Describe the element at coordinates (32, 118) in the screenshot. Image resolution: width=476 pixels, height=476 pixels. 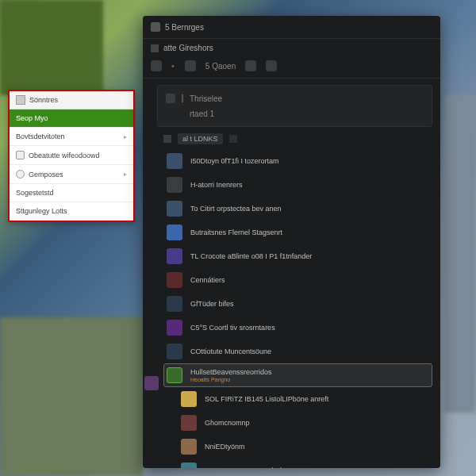
I see `popup-item-label: Seop Myo` at that location.